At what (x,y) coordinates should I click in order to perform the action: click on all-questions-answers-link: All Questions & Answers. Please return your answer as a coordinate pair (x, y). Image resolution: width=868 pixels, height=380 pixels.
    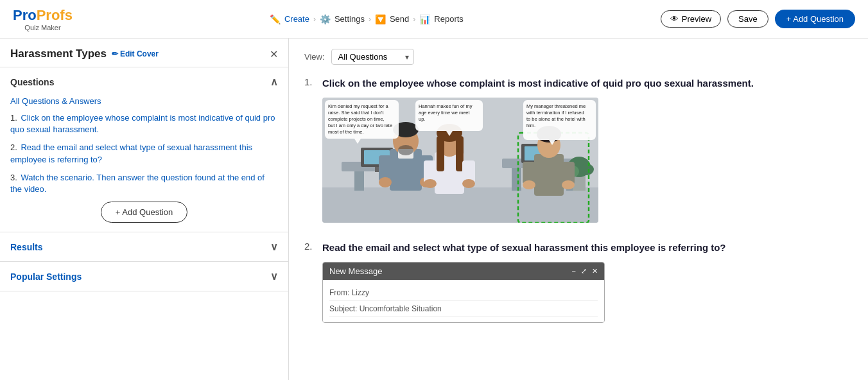
    Looking at the image, I should click on (144, 101).